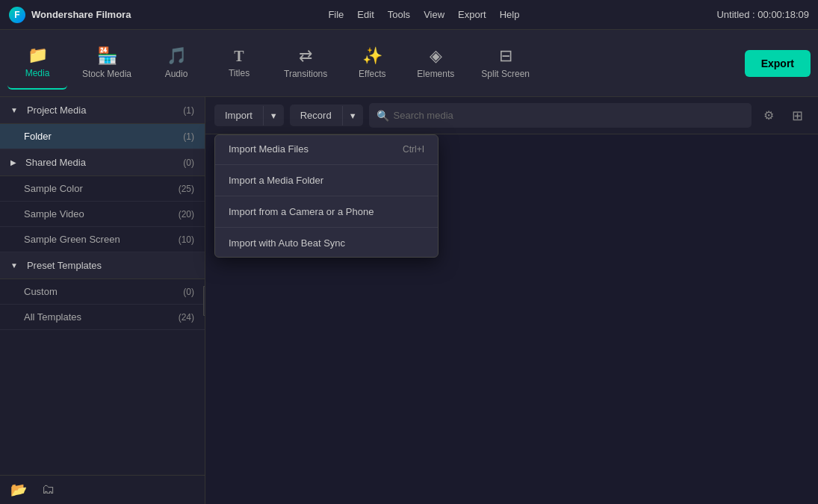 This screenshot has width=818, height=504. What do you see at coordinates (19, 490) in the screenshot?
I see `new-folder-icon: 📂` at bounding box center [19, 490].